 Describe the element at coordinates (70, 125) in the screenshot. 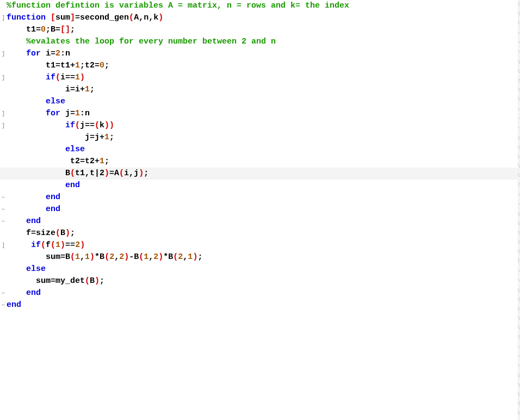

I see `token: if` at that location.